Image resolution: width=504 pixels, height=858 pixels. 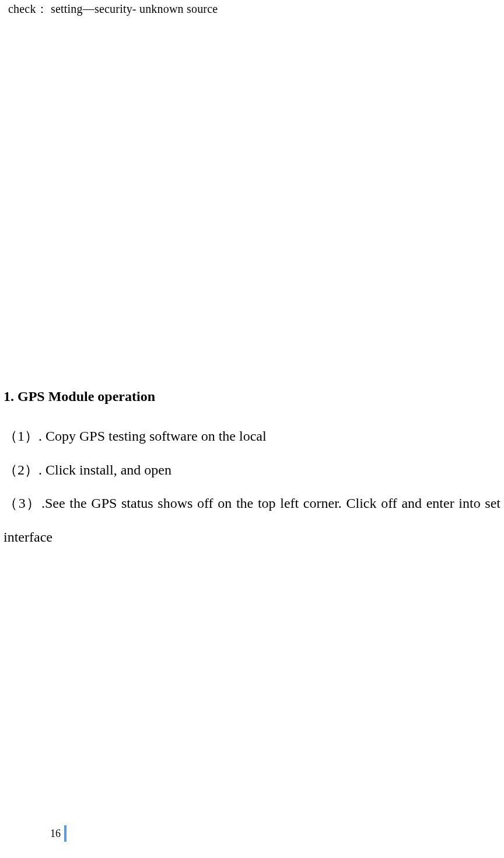 I want to click on footer-accent-bar, so click(x=65, y=833).